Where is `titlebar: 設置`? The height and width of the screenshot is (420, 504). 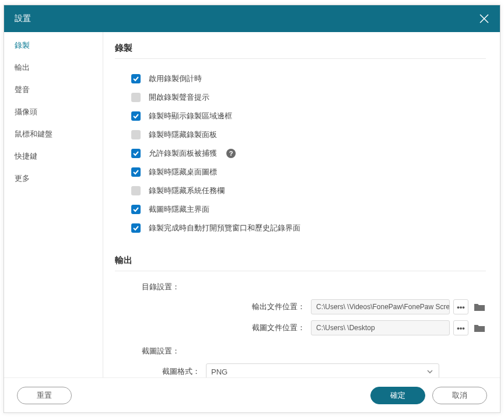
titlebar: 設置 is located at coordinates (252, 19).